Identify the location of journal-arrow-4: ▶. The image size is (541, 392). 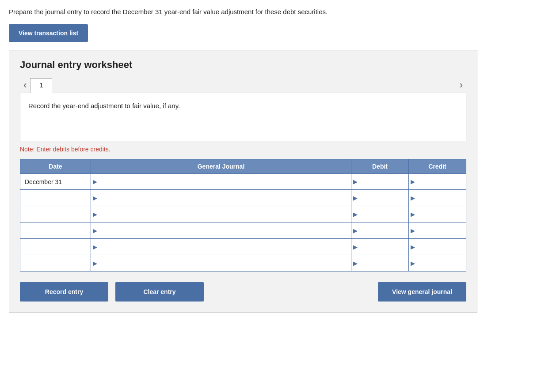
(95, 247).